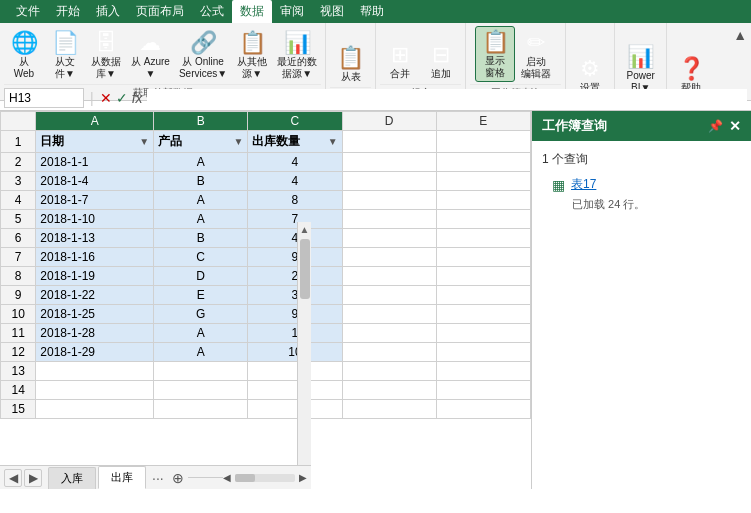  What do you see at coordinates (389, 372) in the screenshot?
I see `cell-d13` at bounding box center [389, 372].